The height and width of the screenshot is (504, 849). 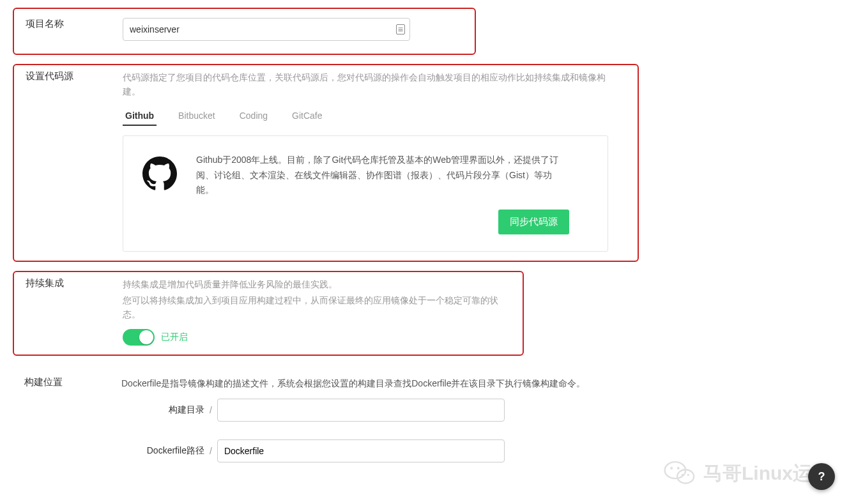 What do you see at coordinates (365, 194) in the screenshot?
I see `provider-panel: Github于2008年上线。目前，除了Git代码仓库托管及基本的Web管理界面…` at bounding box center [365, 194].